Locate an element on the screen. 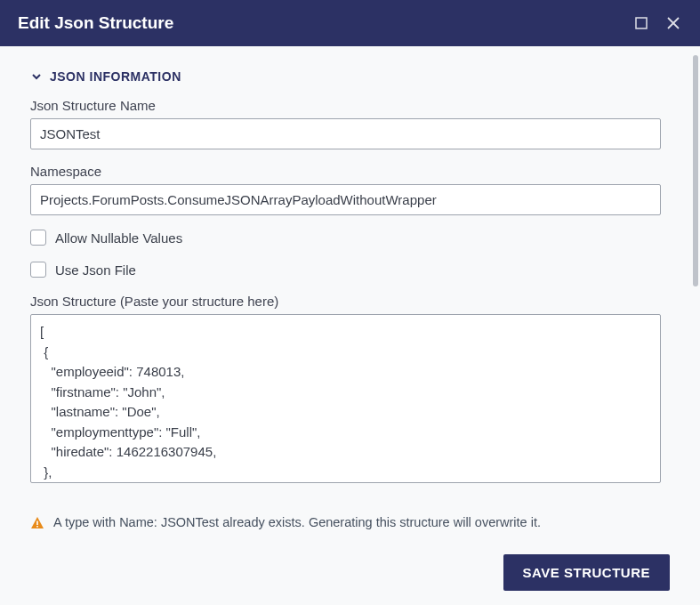  warning-icon is located at coordinates (37, 525).